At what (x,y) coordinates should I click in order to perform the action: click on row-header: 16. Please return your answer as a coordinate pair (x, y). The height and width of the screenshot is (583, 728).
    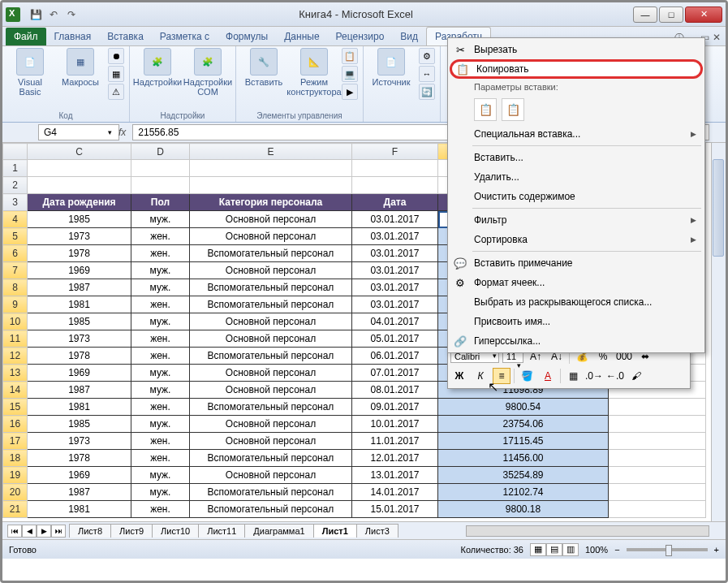
    Looking at the image, I should click on (15, 424).